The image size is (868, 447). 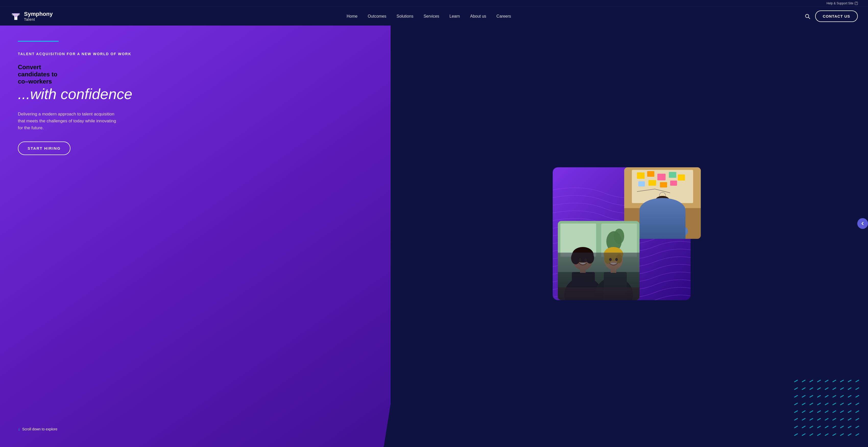 What do you see at coordinates (38, 16) in the screenshot?
I see `logo-text: Symphony Talent` at bounding box center [38, 16].